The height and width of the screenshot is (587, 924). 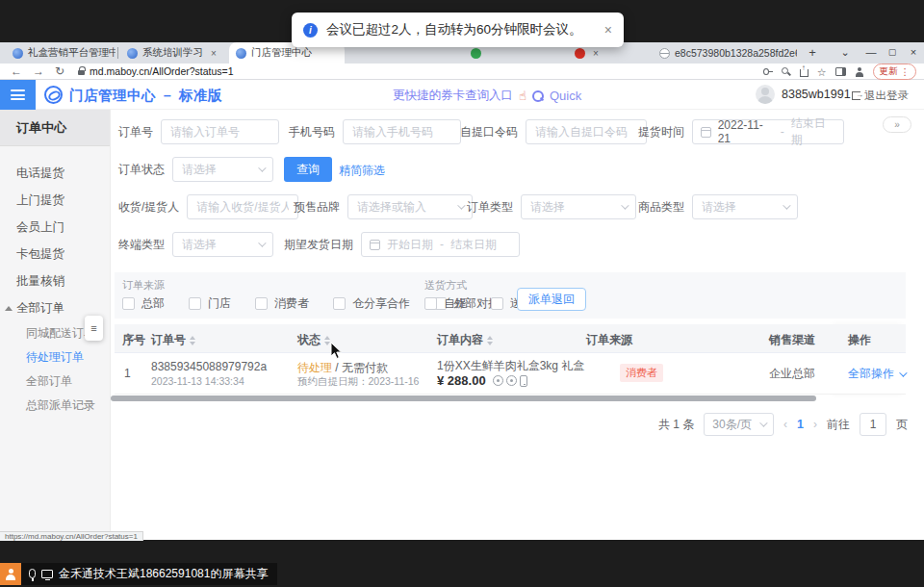 What do you see at coordinates (55, 254) in the screenshot?
I see `sidebar-item-card-pickup: 卡包提货` at bounding box center [55, 254].